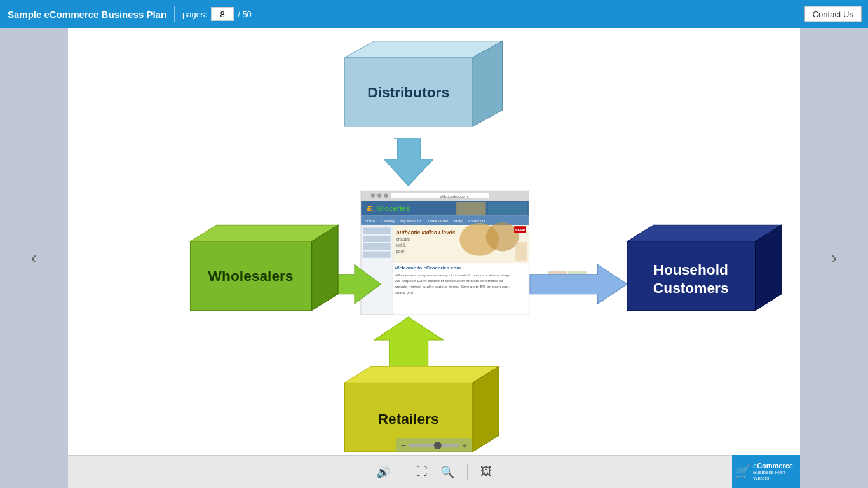 The height and width of the screenshot is (488, 868). What do you see at coordinates (222, 14) in the screenshot?
I see `page-number-input` at bounding box center [222, 14].